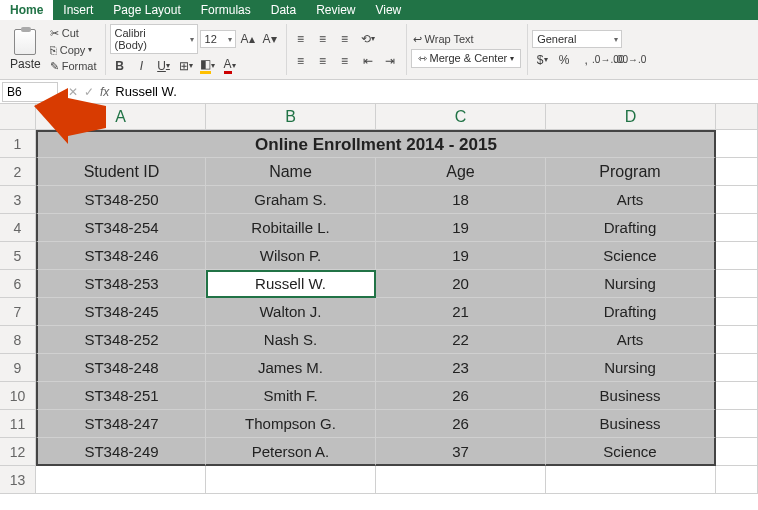  What do you see at coordinates (121, 256) in the screenshot?
I see `cell: ST348-246` at bounding box center [121, 256].